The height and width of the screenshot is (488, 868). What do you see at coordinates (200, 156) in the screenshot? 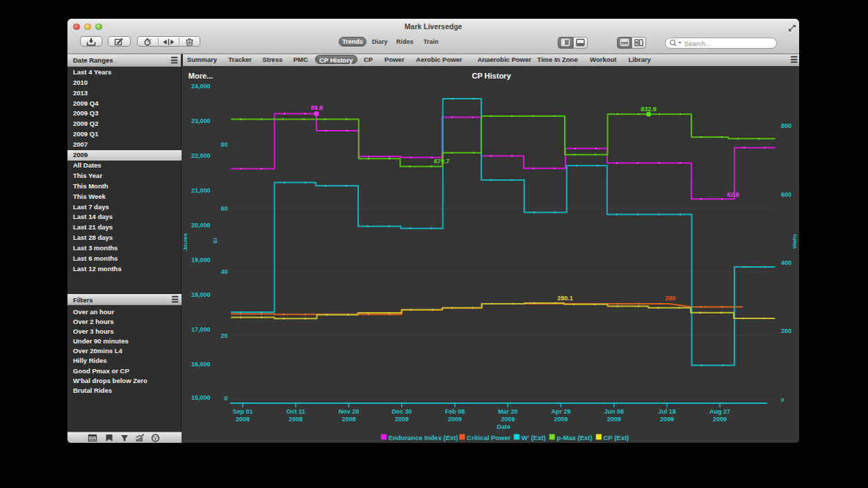
I see `svg-text: 22,000` at bounding box center [200, 156].